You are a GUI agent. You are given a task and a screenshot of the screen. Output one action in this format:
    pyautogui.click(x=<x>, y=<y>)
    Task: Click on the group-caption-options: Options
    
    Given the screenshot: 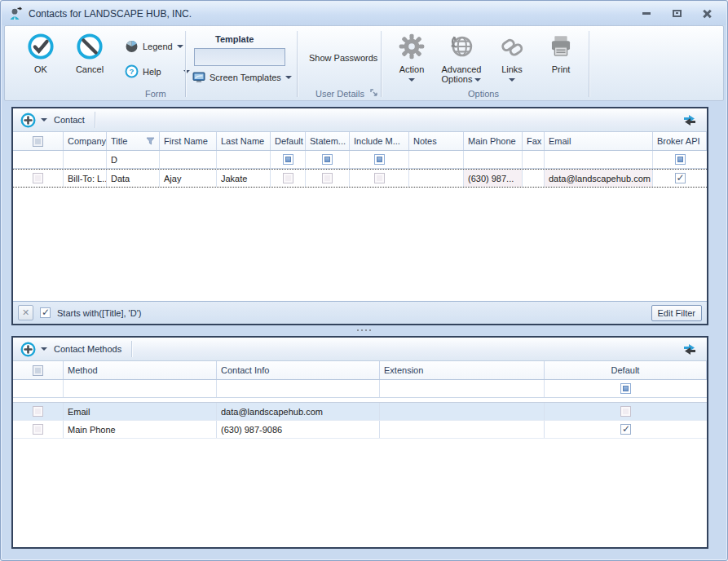 What is the action you would take?
    pyautogui.click(x=483, y=94)
    